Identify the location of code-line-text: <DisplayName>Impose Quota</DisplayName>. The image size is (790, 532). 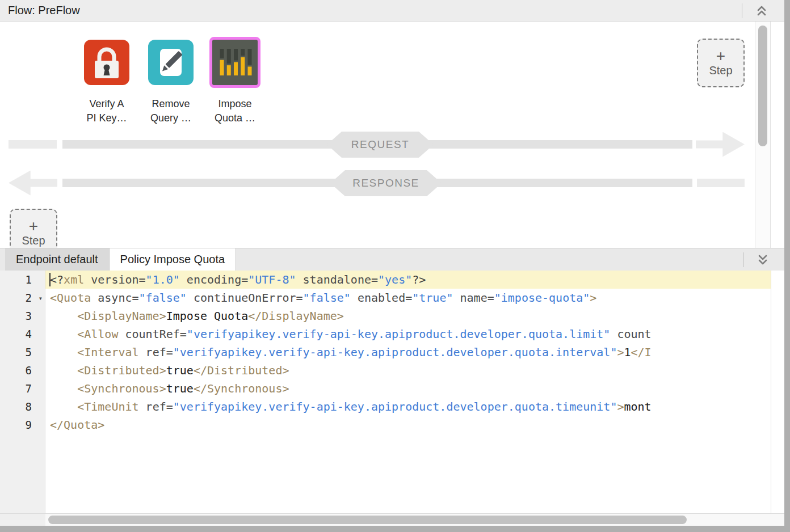
(408, 316).